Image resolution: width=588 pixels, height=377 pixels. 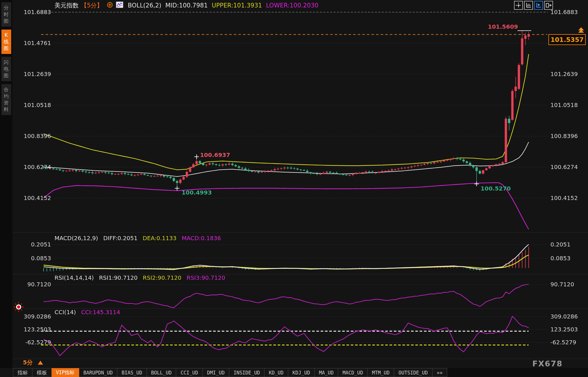 What do you see at coordinates (533, 5) in the screenshot?
I see `chart-toolbar` at bounding box center [533, 5].